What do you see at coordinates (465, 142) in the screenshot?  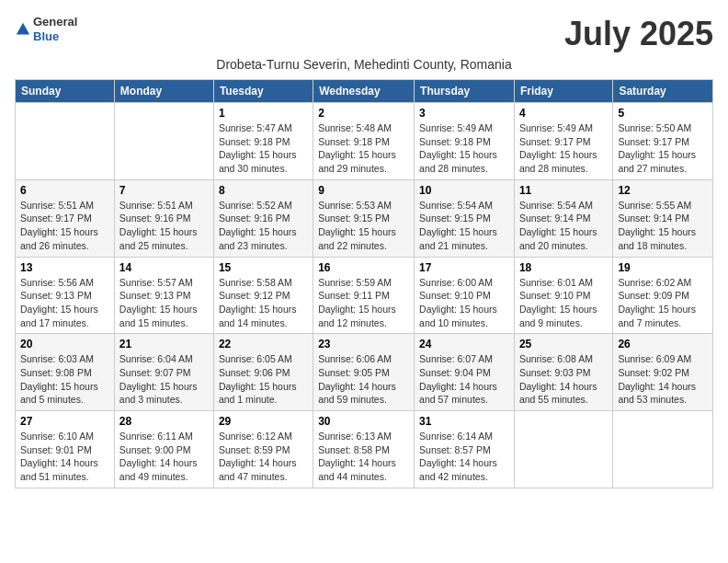 I see `day-cell: 3Sunrise: 5:49 AMSunset: 9:18 PMDaylight…` at bounding box center [465, 142].